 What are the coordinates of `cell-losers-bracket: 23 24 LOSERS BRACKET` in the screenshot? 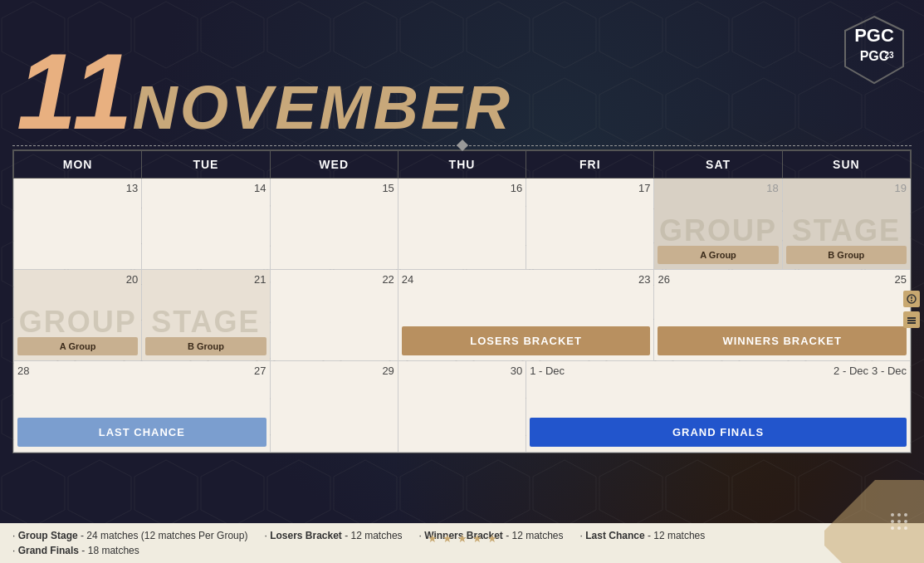 It's located at (526, 316).